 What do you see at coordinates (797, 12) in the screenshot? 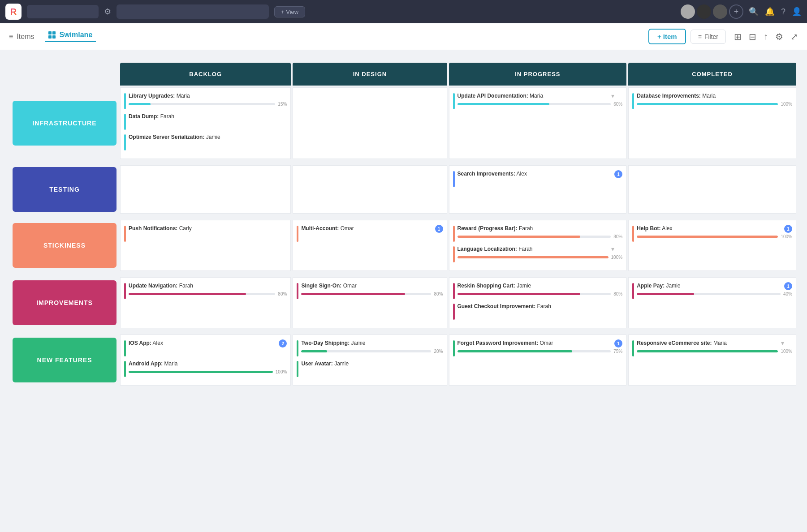
I see `user-icon: 👤` at bounding box center [797, 12].